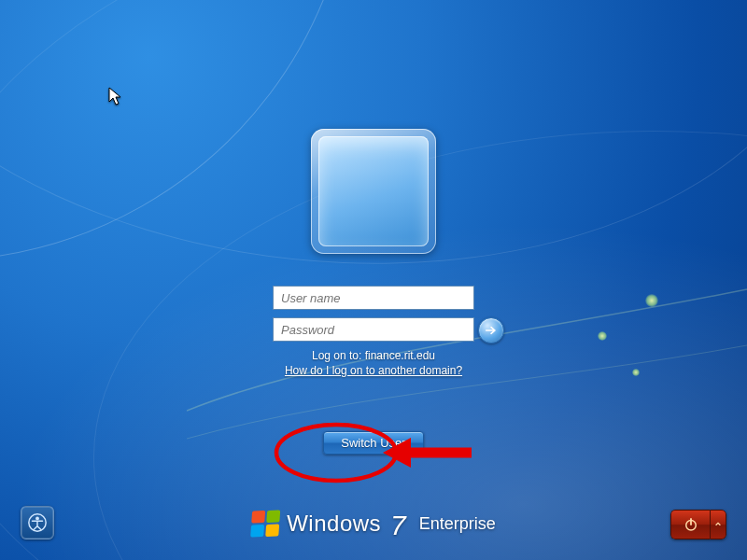 The height and width of the screenshot is (560, 747). Describe the element at coordinates (334, 524) in the screenshot. I see `branding-word: Windows` at that location.